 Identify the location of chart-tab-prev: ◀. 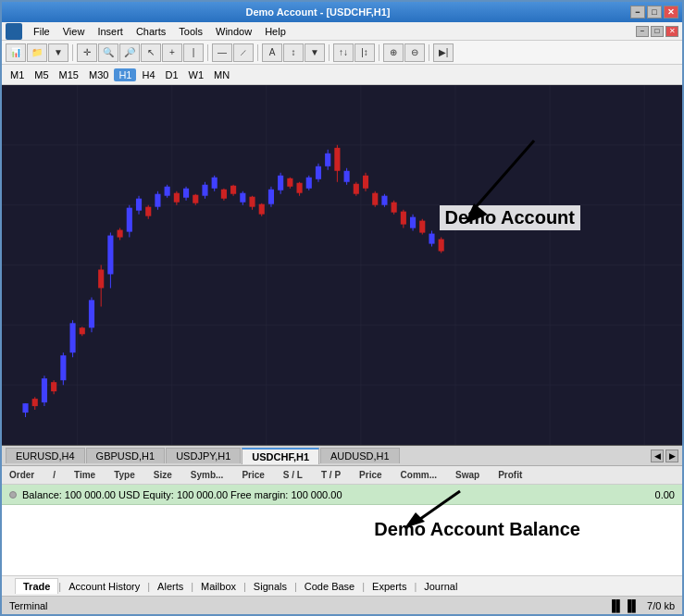
(657, 456).